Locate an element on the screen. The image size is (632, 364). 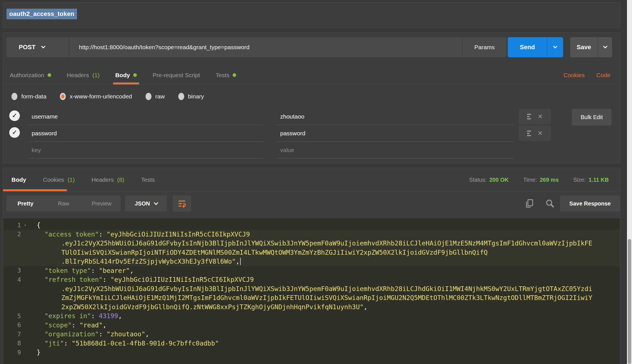
response-tab-body: Body is located at coordinates (19, 179).